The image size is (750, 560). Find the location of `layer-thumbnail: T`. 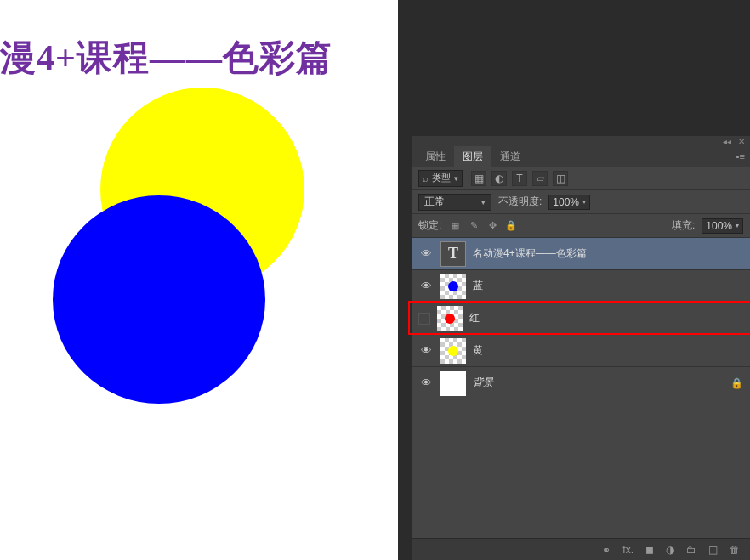

layer-thumbnail: T is located at coordinates (453, 254).